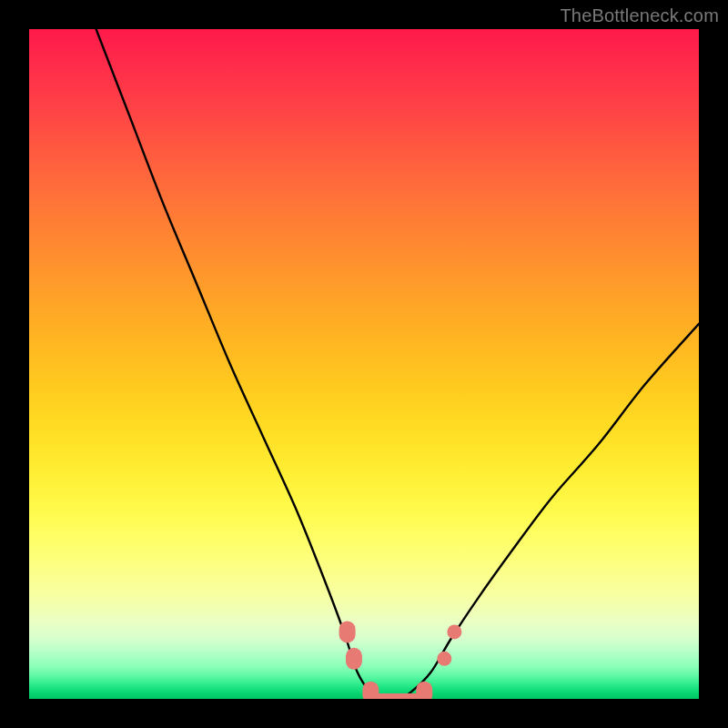  Describe the element at coordinates (348, 632) in the screenshot. I see `marker-left-cluster-top` at that location.